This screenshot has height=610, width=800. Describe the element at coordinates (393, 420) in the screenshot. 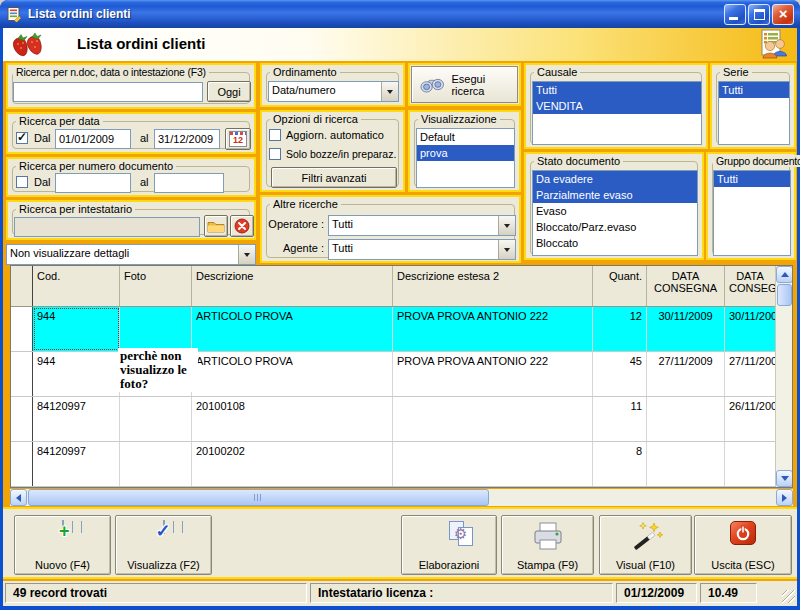

I see `table-row: 84120997 20100108 11 26/11/2009` at that location.